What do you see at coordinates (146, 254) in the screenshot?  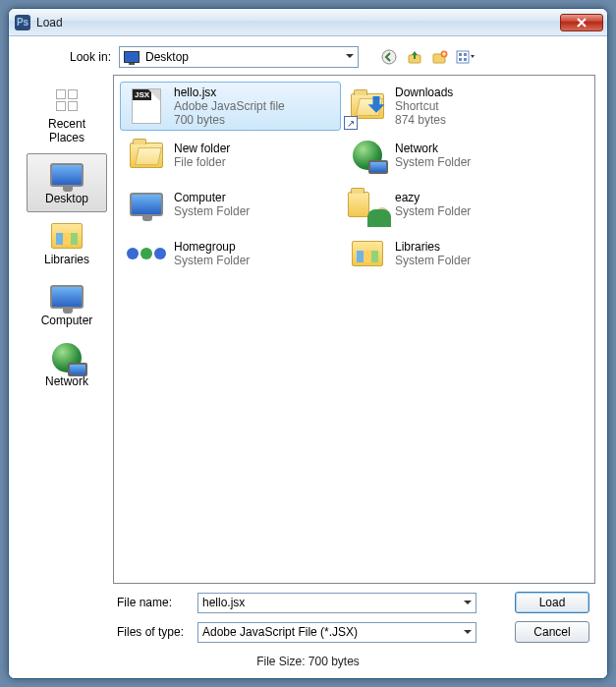 I see `homegroup-icon` at bounding box center [146, 254].